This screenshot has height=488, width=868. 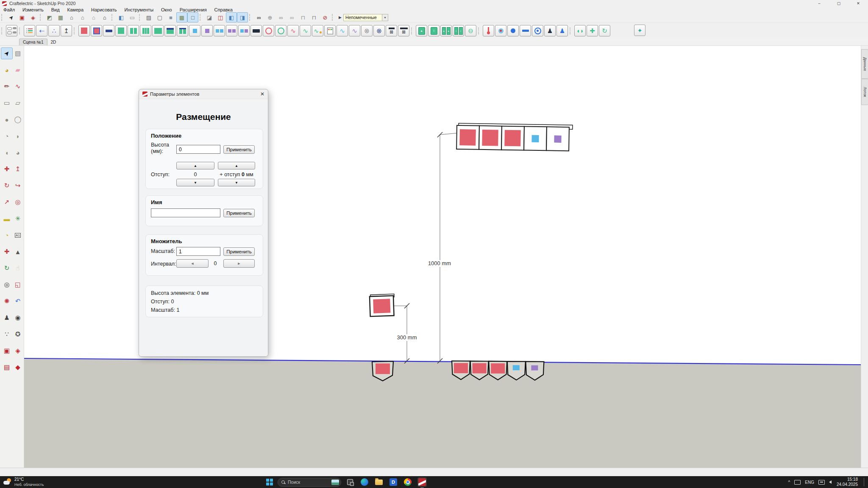 What do you see at coordinates (604, 30) in the screenshot?
I see `ring-arrows-green-button: ↻` at bounding box center [604, 30].